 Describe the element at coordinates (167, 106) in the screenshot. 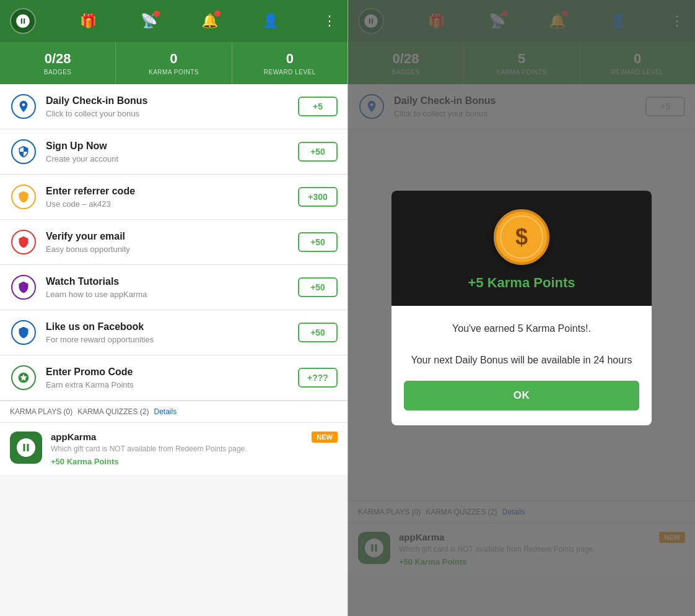

I see `daily-text: Daily Check-in Bonus Click to collect yo…` at that location.